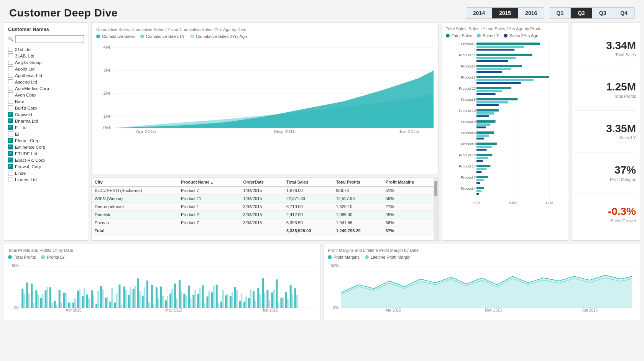  Describe the element at coordinates (606, 131) in the screenshot. I see `kpi-sales-ly: 3.35M Sales LY` at that location.